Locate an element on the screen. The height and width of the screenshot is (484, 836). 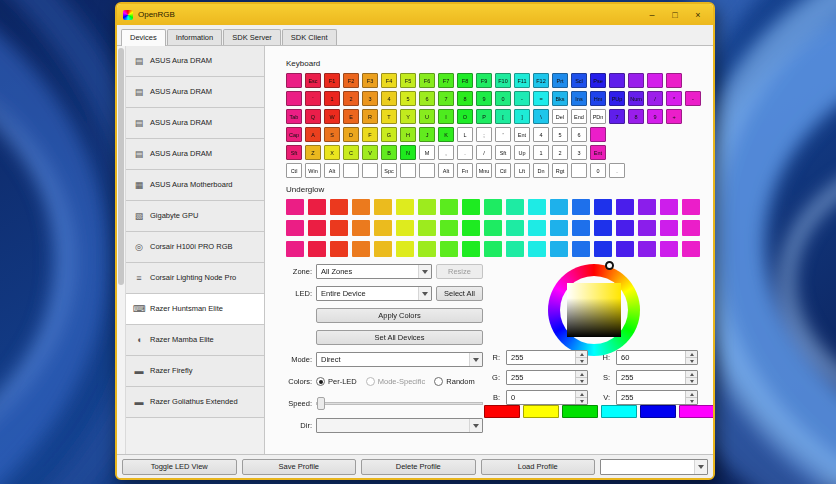
underglow-led-r3c14 is located at coordinates (581, 249).